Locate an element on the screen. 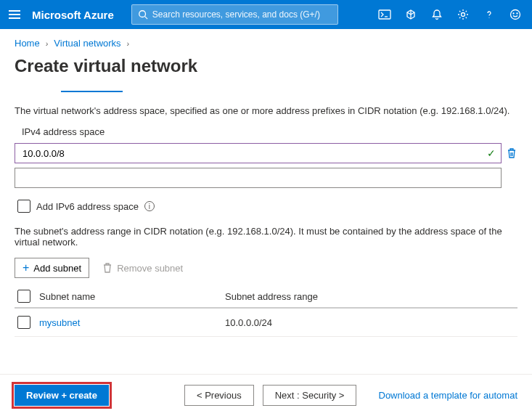 This screenshot has width=532, height=416. search-icon is located at coordinates (143, 15).